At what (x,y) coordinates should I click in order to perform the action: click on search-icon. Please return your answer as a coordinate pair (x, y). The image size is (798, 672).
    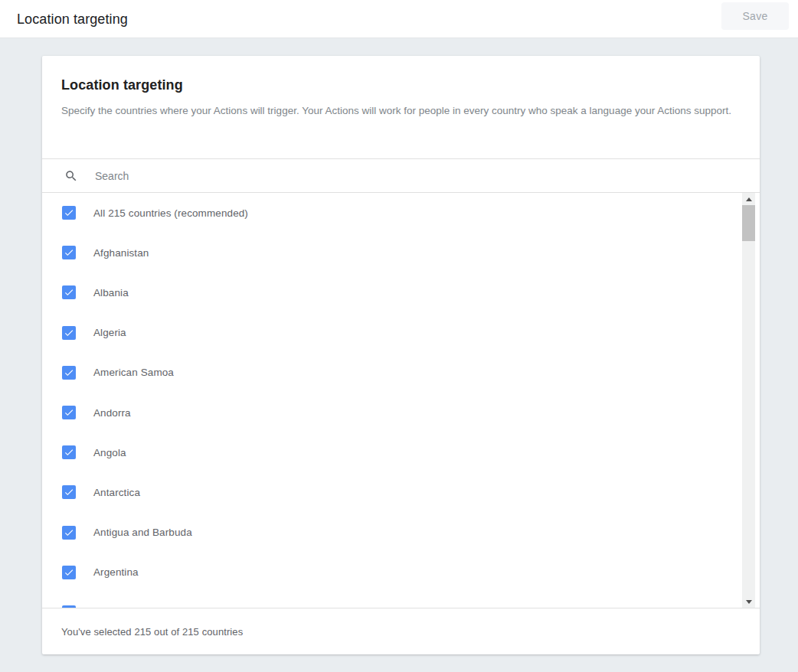
    Looking at the image, I should click on (71, 176).